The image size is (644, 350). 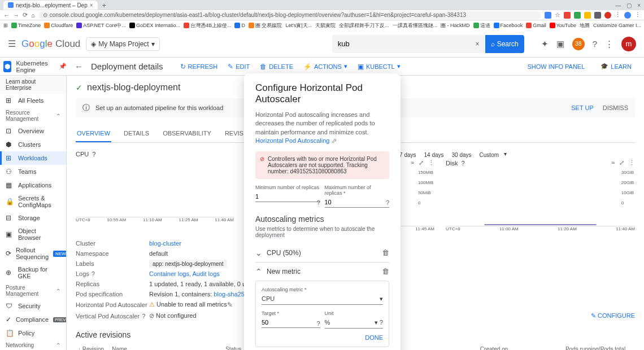 What do you see at coordinates (33, 100) in the screenshot?
I see `nav-fleets: ⊞All Fleets` at bounding box center [33, 100].